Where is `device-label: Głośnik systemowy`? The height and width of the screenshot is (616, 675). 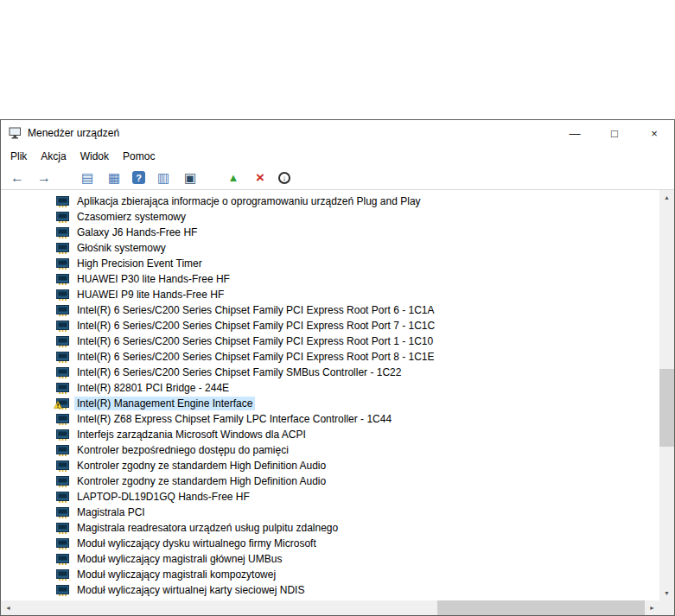 device-label: Głośnik systemowy is located at coordinates (121, 248).